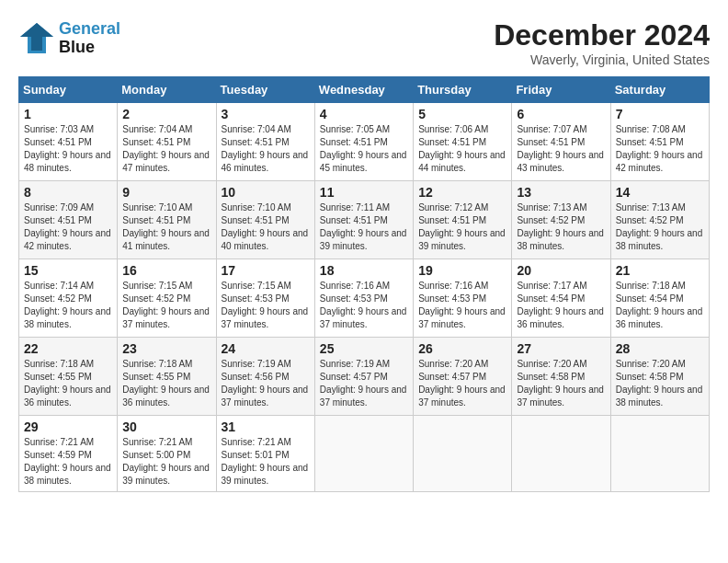 This screenshot has height=563, width=728. Describe the element at coordinates (660, 270) in the screenshot. I see `day-number: 21` at that location.